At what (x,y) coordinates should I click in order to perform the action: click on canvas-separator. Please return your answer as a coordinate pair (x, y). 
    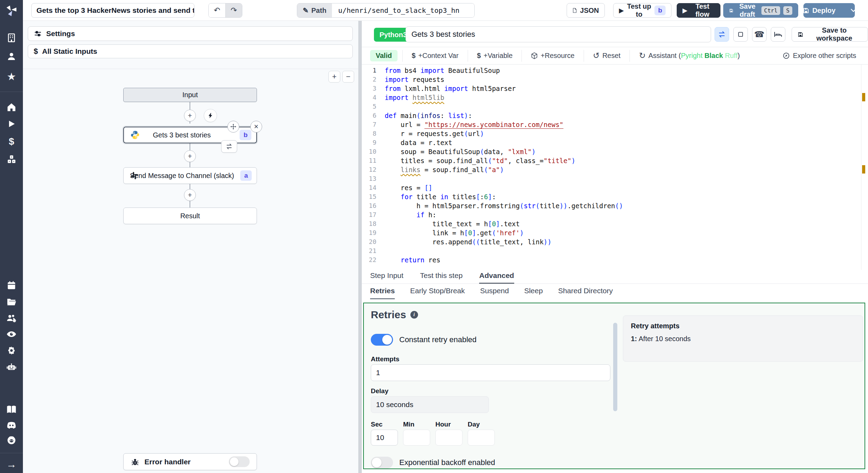
    Looking at the image, I should click on (191, 69).